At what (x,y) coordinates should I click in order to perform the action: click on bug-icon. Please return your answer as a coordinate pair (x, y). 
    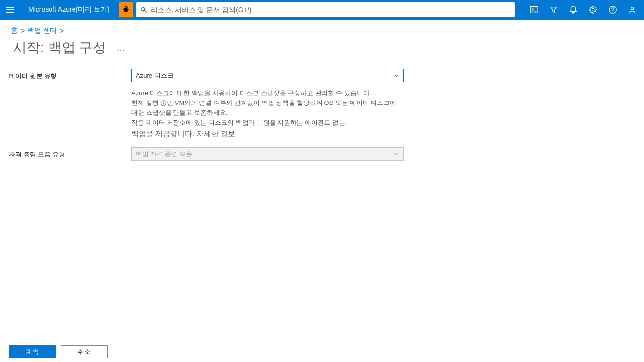
    Looking at the image, I should click on (126, 10).